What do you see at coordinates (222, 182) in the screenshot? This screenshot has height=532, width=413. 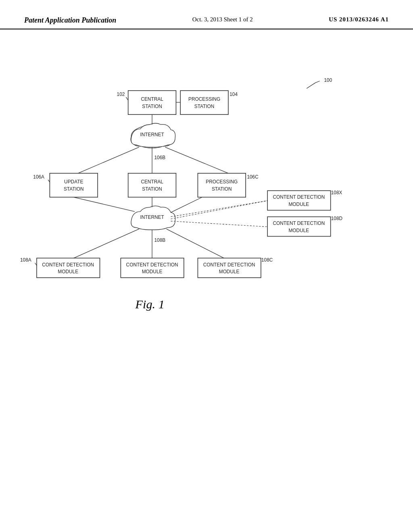 I see `processing-station-mid-label1: PROCESSING` at bounding box center [222, 182].